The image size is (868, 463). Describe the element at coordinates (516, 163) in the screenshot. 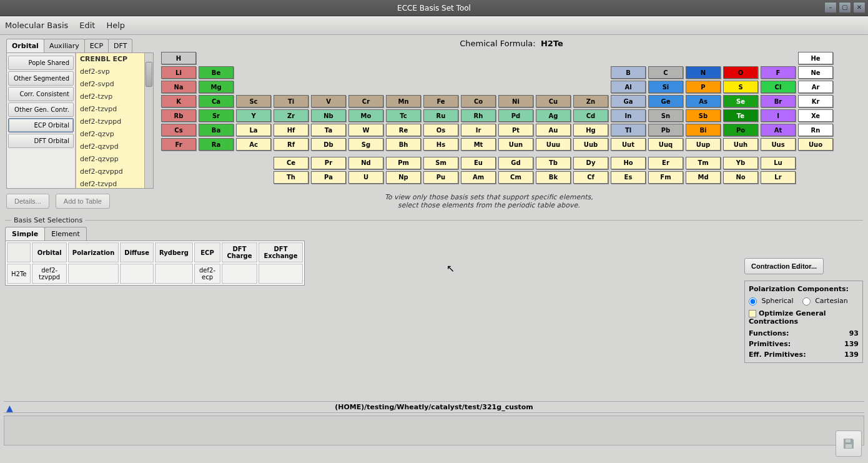

I see `element-Gd: Gd` at that location.